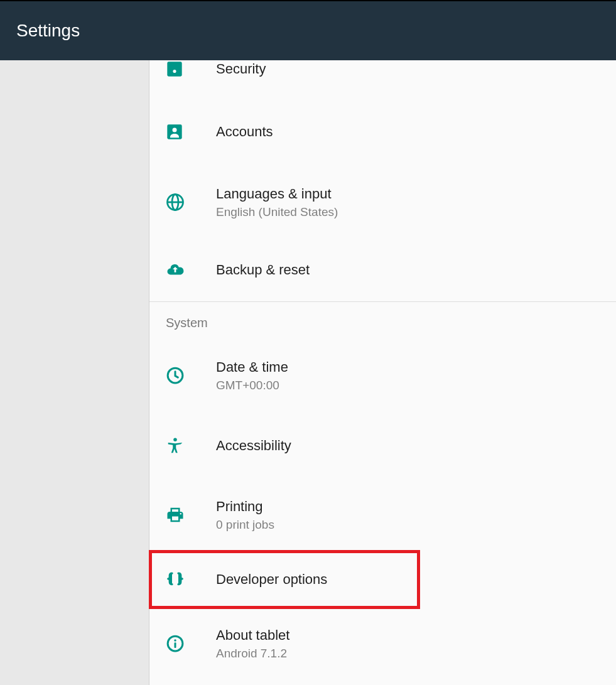  I want to click on app-header: Settings, so click(308, 30).